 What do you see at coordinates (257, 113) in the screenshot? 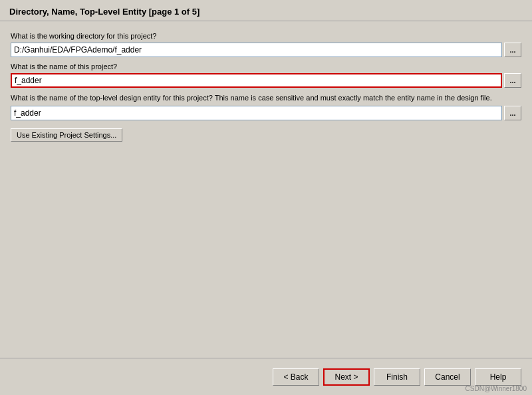
I see `top-level-input` at bounding box center [257, 113].